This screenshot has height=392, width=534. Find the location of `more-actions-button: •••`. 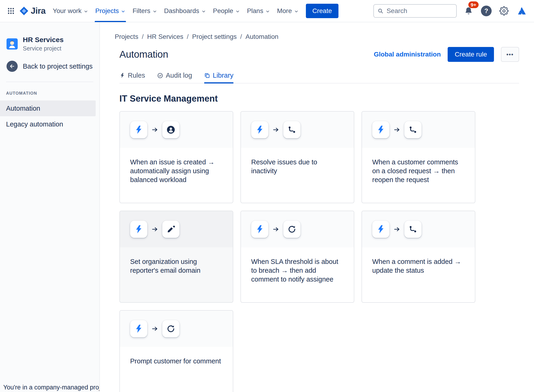

more-actions-button: ••• is located at coordinates (510, 55).